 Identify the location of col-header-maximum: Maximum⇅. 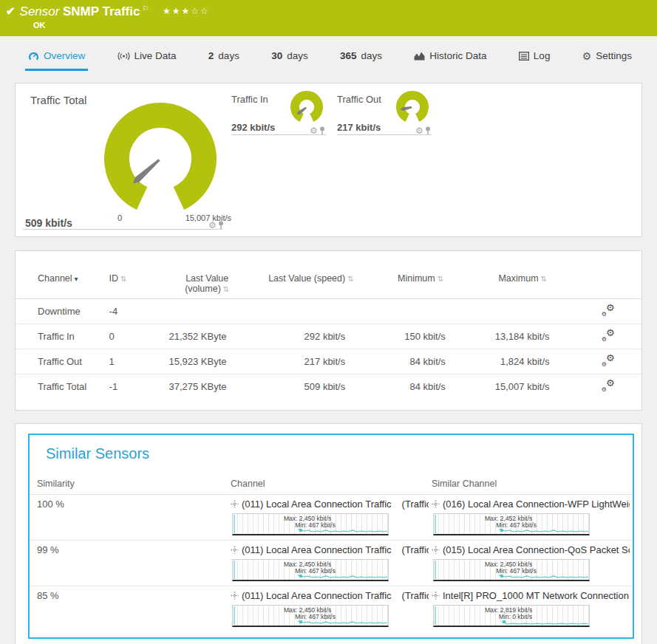
(523, 284).